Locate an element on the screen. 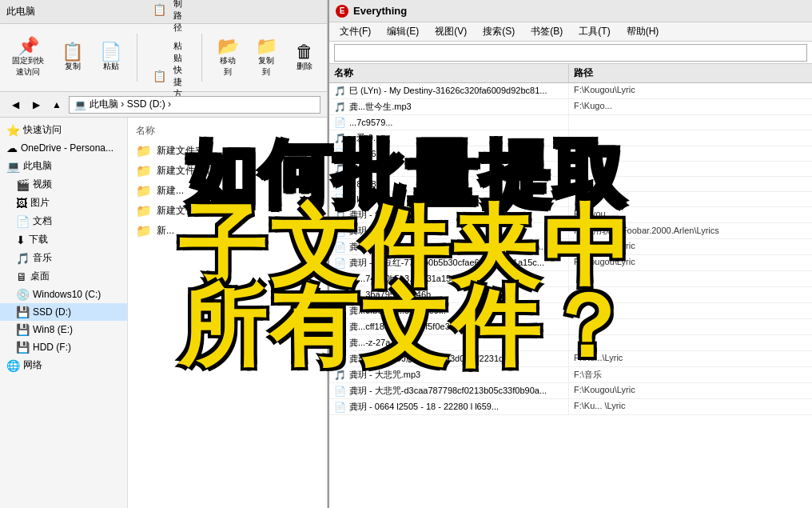 Image resolution: width=812 pixels, height=508 pixels. menu-bookmarks: 书签(B) is located at coordinates (547, 32).